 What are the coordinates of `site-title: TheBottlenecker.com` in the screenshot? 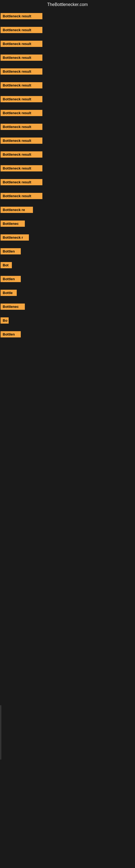 It's located at (68, 5).